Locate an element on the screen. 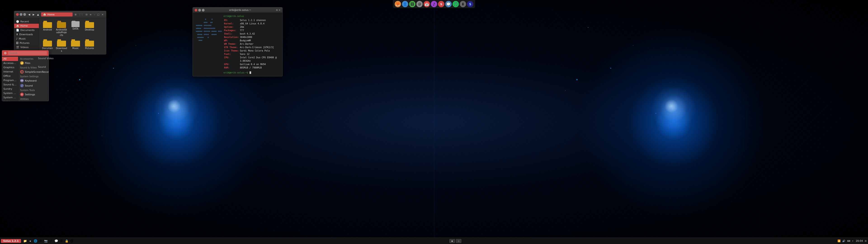 This screenshot has width=868, height=244. calendar-dock-icon: 📅 is located at coordinates (427, 4).